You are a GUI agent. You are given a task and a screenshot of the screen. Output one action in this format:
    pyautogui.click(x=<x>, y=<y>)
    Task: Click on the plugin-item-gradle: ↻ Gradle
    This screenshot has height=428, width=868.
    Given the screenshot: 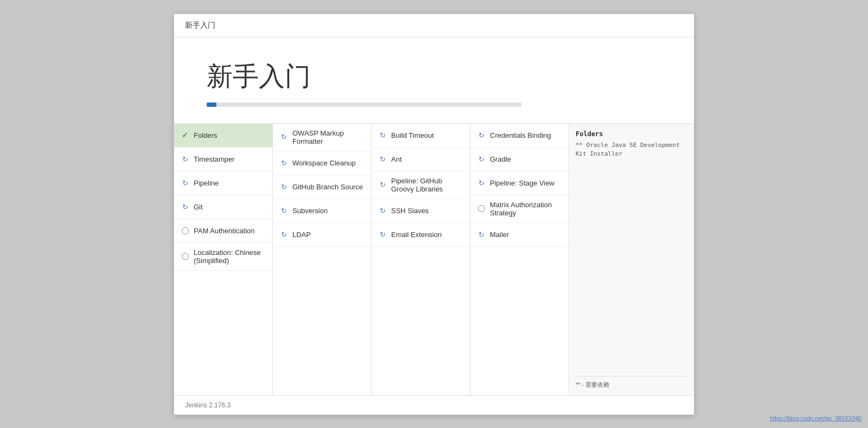 What is the action you would take?
    pyautogui.click(x=520, y=159)
    